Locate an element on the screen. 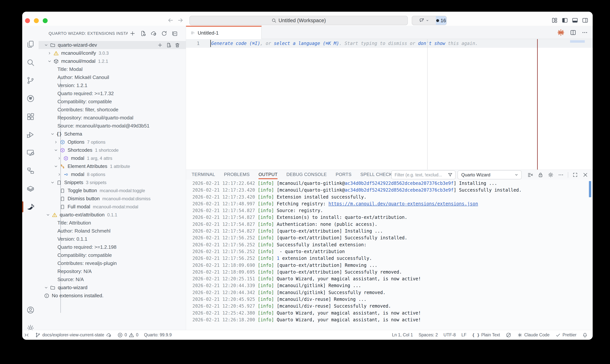 This screenshot has height=364, width=610. refresh-button is located at coordinates (164, 33).